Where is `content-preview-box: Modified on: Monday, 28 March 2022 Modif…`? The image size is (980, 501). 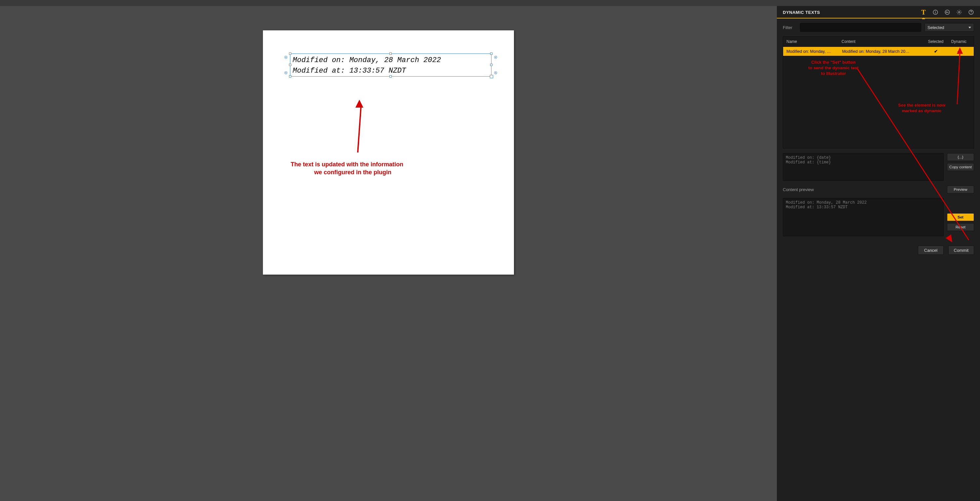
content-preview-box: Modified on: Monday, 28 March 2022 Modif… is located at coordinates (863, 217).